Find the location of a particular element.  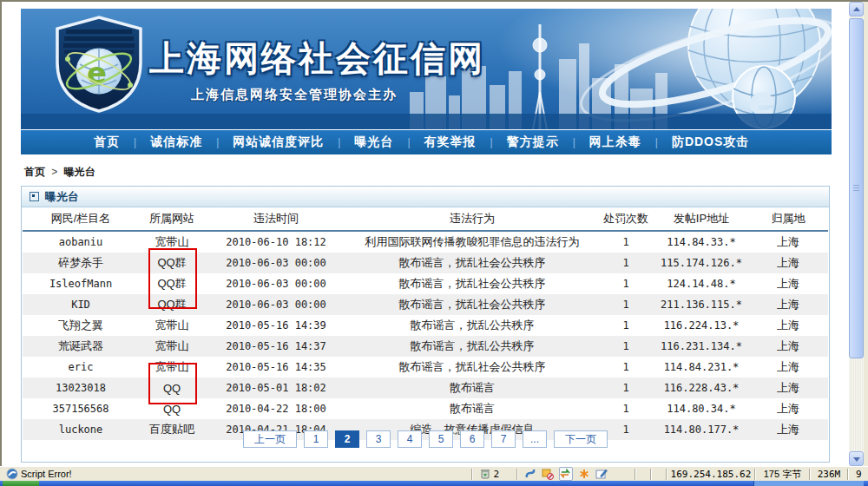

scrollbar-grip-icon is located at coordinates (856, 188).